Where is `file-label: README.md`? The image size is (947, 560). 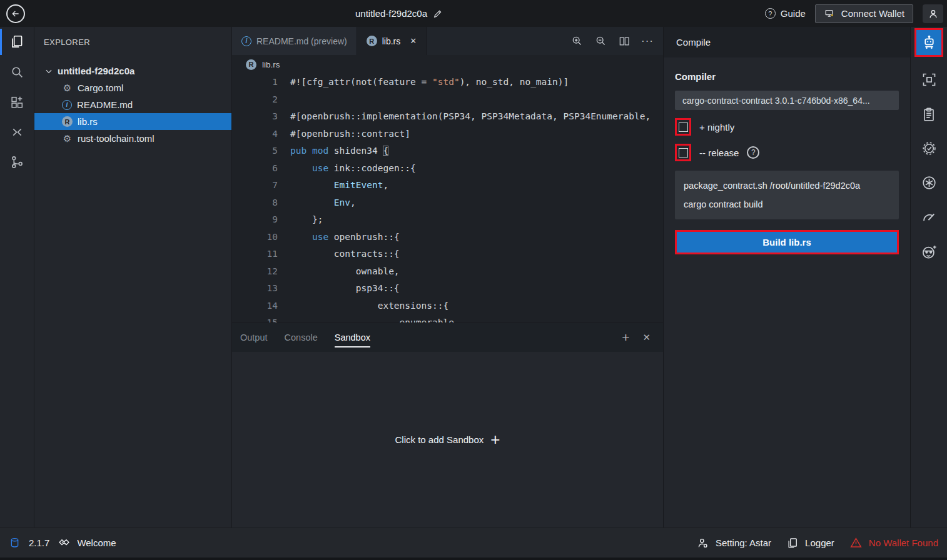
file-label: README.md is located at coordinates (105, 105).